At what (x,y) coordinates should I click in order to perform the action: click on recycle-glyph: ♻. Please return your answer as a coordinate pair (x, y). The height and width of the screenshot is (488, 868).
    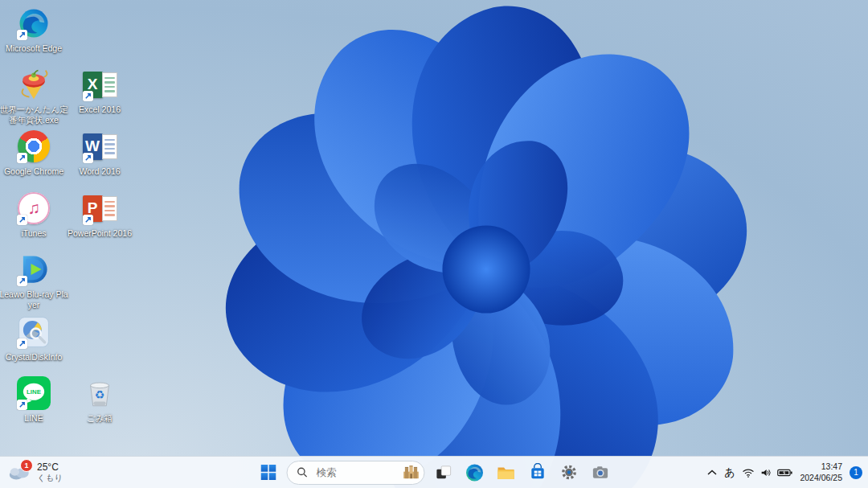
    Looking at the image, I should click on (100, 395).